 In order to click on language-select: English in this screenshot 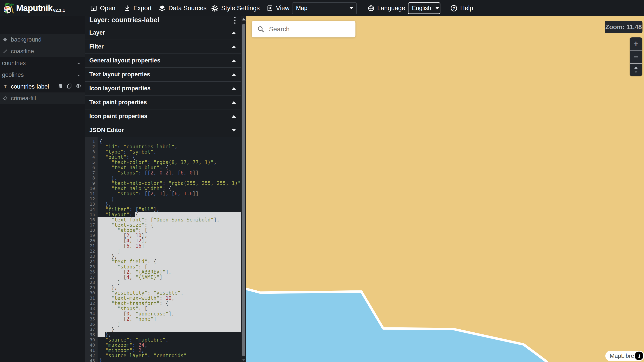, I will do `click(424, 8)`.